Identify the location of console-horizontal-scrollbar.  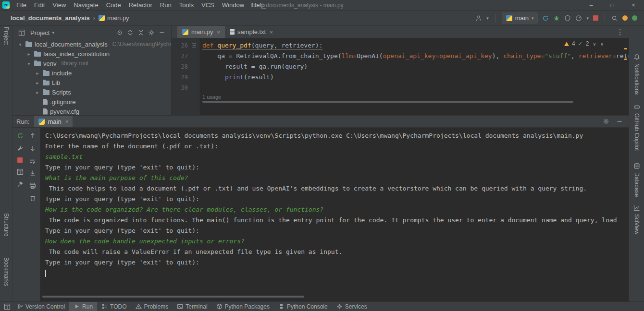
(173, 297).